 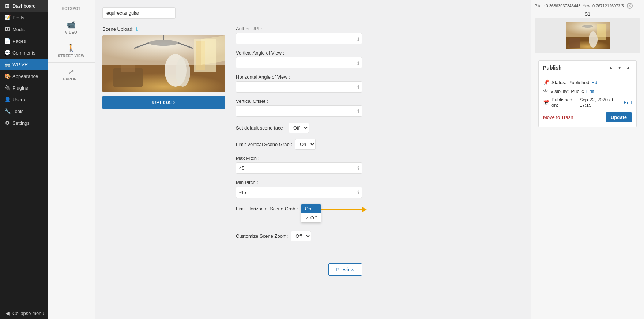 What do you see at coordinates (380, 182) in the screenshot?
I see `min-pitch-label: Min Pitch :` at bounding box center [380, 182].